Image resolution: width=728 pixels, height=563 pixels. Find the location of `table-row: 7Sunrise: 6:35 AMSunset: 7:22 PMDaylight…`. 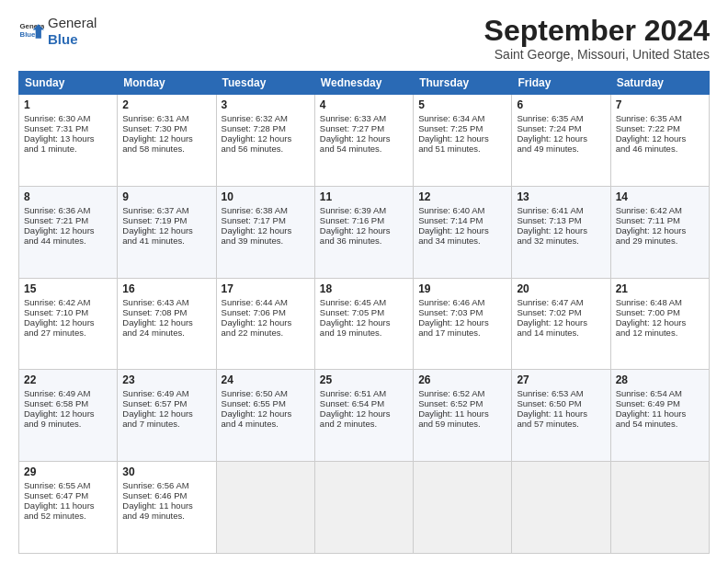

table-row: 7Sunrise: 6:35 AMSunset: 7:22 PMDaylight… is located at coordinates (660, 141).